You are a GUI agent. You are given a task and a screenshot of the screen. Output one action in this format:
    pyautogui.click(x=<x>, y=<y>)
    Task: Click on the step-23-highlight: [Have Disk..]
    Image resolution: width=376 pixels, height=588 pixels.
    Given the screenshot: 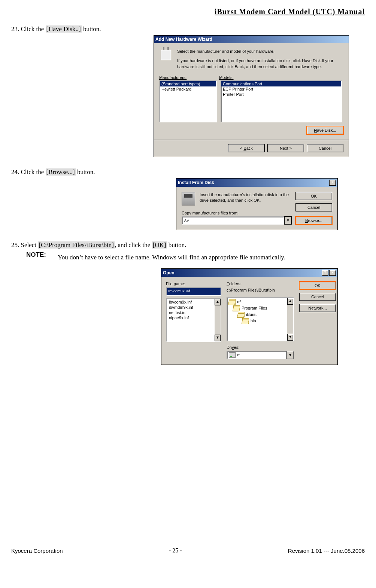 What is the action you would take?
    pyautogui.click(x=64, y=29)
    